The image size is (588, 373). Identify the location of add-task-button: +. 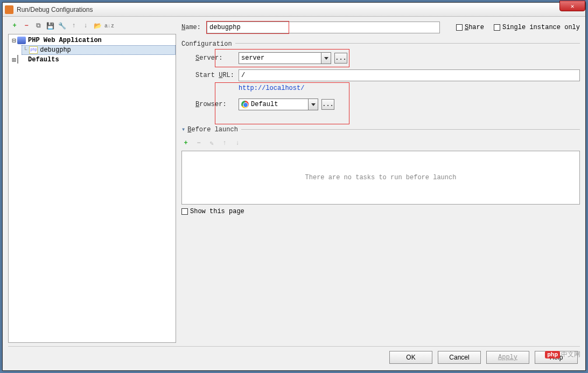
(186, 143).